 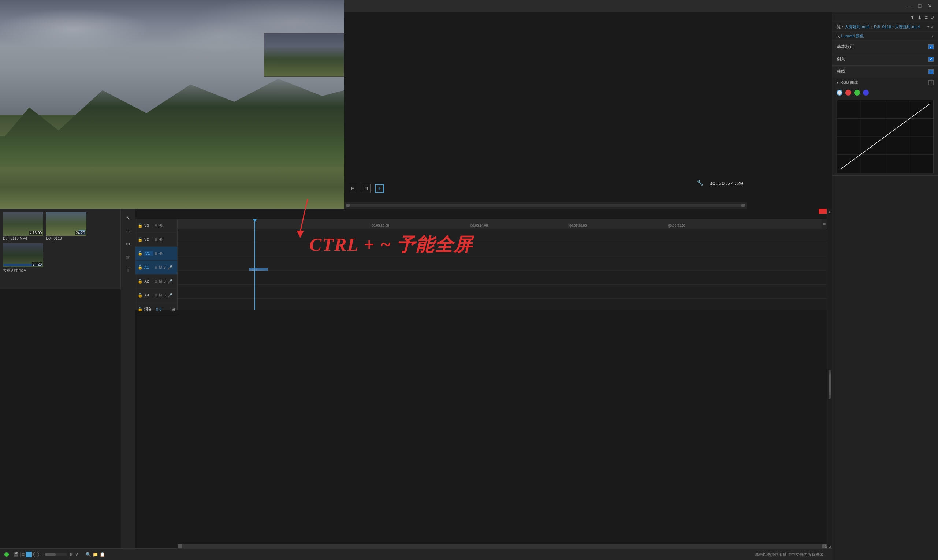 What do you see at coordinates (140, 254) in the screenshot?
I see `v1-lock: 🔒` at bounding box center [140, 254].